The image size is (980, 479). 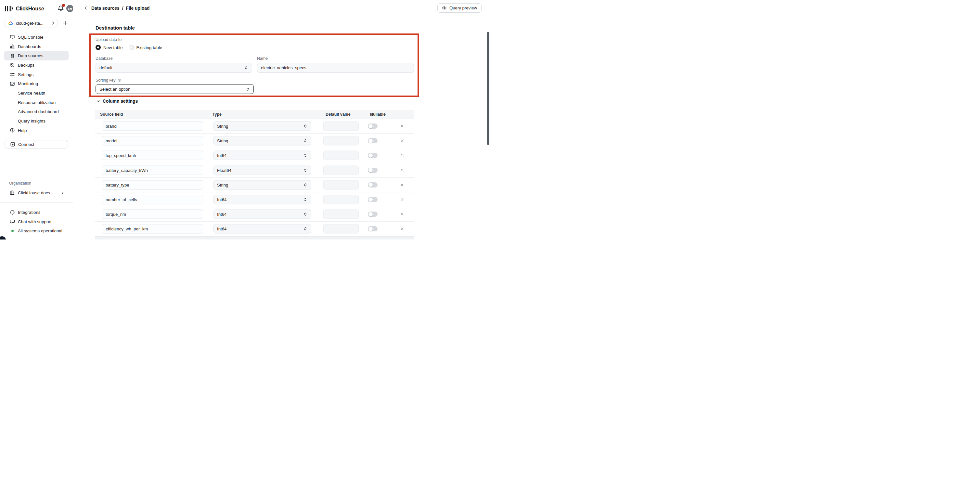 What do you see at coordinates (37, 112) in the screenshot?
I see `sidebar-item-advanced-dashboard: Advanced dashboard` at bounding box center [37, 112].